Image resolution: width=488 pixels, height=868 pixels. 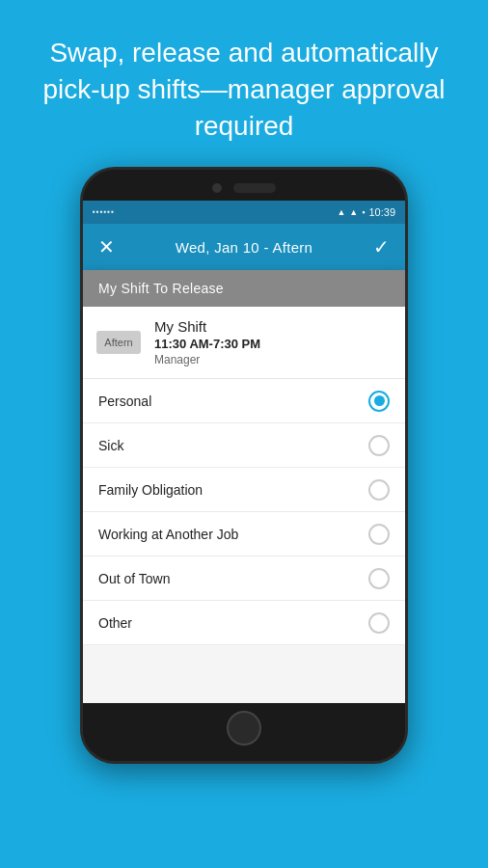 What do you see at coordinates (341, 212) in the screenshot?
I see `wifi-icon: ▲` at bounding box center [341, 212].